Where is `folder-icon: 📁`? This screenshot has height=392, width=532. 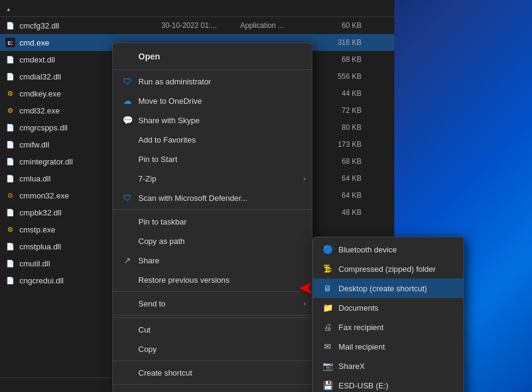
folder-icon: 📁 is located at coordinates (328, 308).